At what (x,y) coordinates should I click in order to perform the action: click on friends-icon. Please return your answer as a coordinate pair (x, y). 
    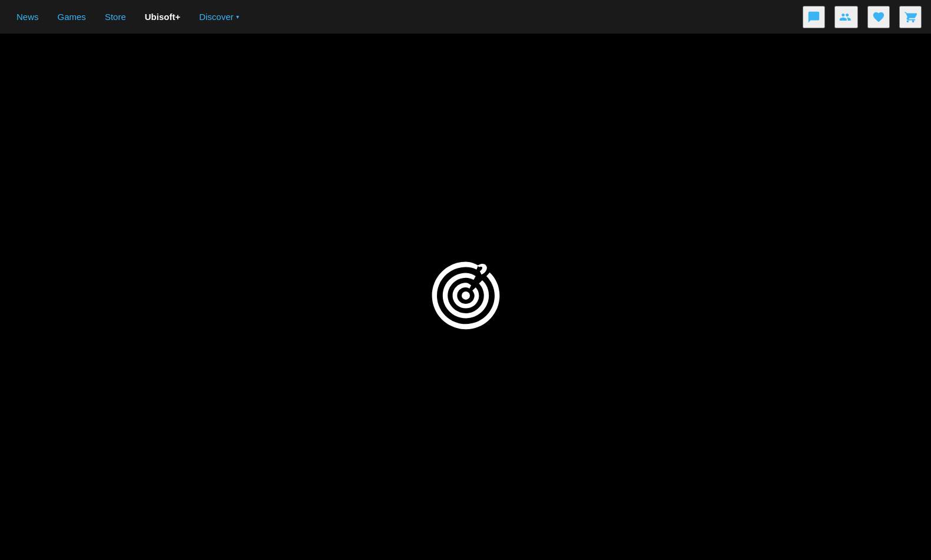
    Looking at the image, I should click on (846, 17).